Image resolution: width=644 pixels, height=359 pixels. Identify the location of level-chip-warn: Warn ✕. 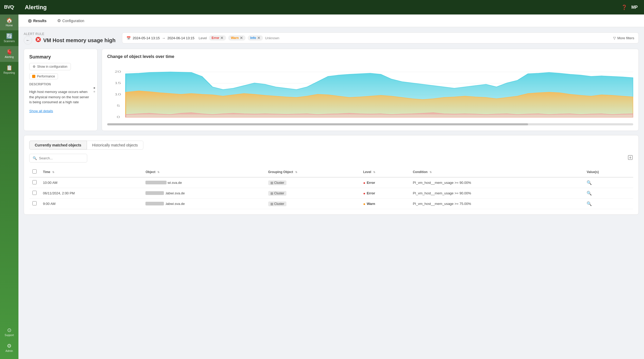
(237, 38).